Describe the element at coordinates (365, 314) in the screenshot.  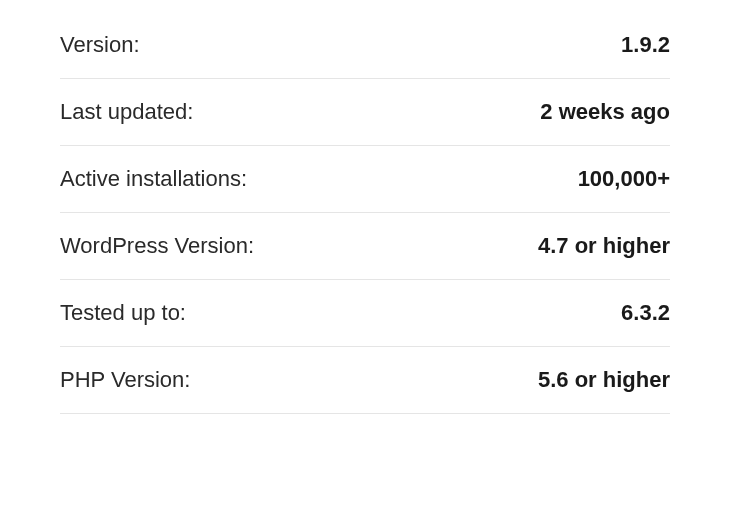
I see `info-row-tested-up-to: Tested up to: 6.3.2` at that location.